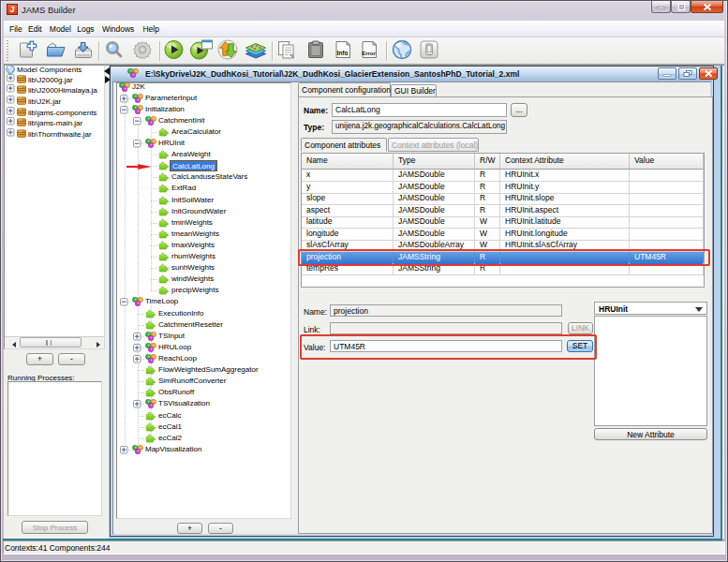  I want to click on svg-text: Error, so click(369, 53).